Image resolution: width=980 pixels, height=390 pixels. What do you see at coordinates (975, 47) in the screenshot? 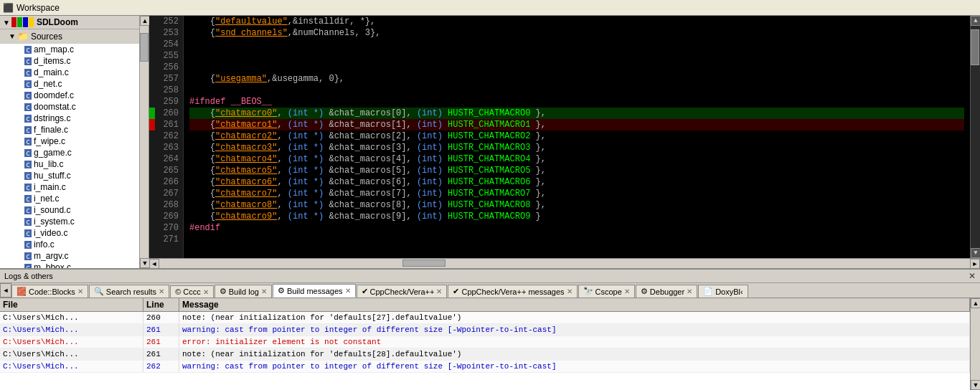
I see `editor-scroll-thumb` at bounding box center [975, 47].